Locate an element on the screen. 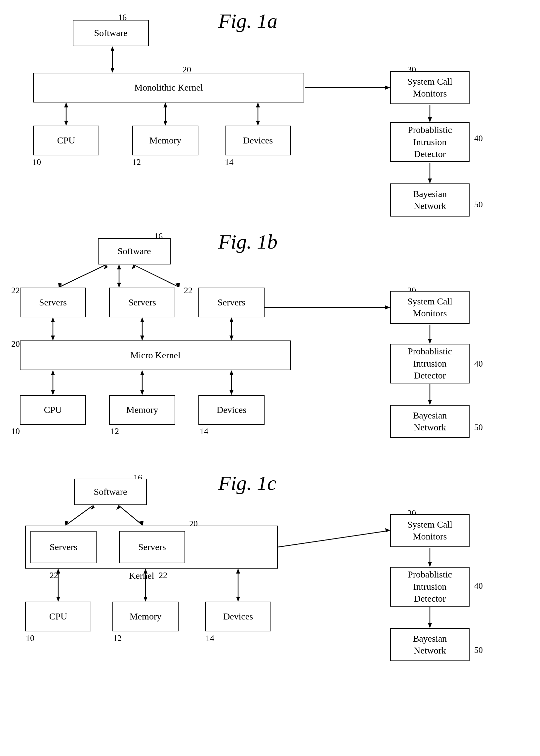  ref-10-1a: 10 is located at coordinates (37, 162).